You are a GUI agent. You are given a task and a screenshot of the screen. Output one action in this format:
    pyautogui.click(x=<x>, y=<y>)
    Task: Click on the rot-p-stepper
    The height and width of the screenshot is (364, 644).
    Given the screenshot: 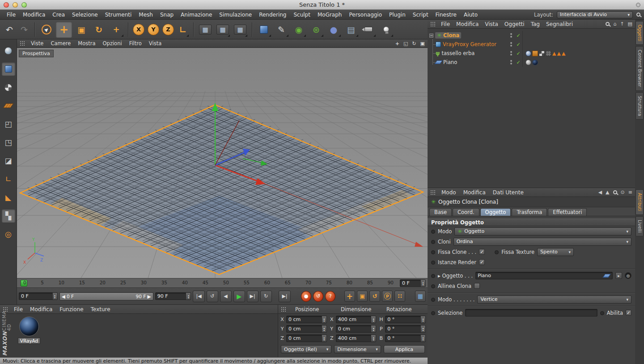 What is the action you would take?
    pyautogui.click(x=423, y=329)
    